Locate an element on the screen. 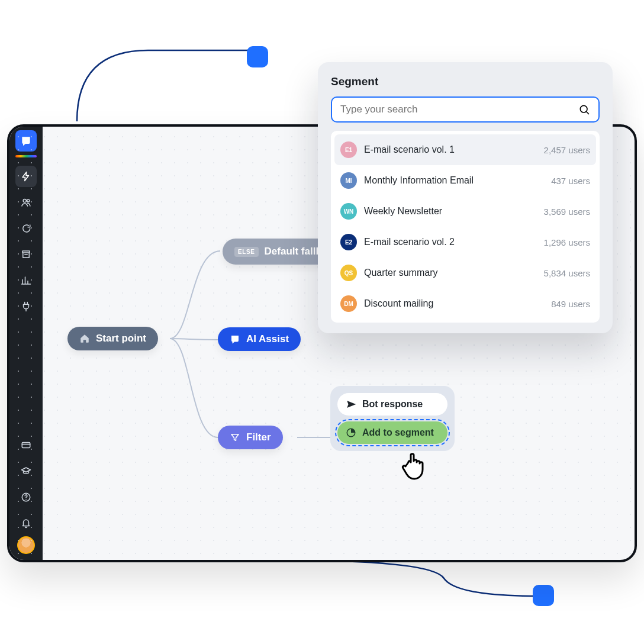  segment-badge: QS is located at coordinates (349, 273).